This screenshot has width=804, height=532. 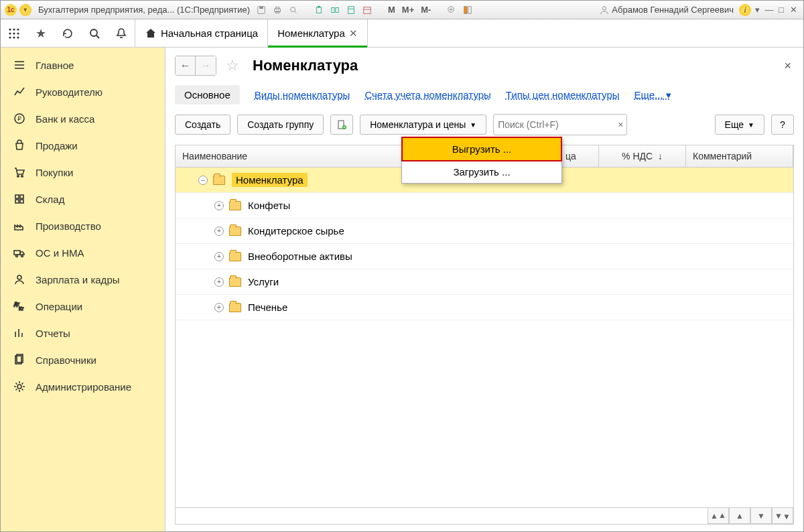 I want to click on sidebar-item-label: Справочники, so click(x=66, y=360).